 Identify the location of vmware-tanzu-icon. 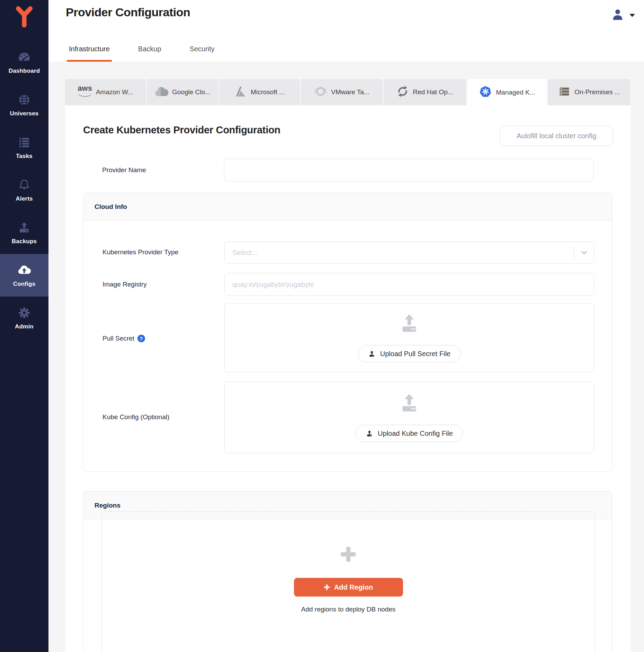
(321, 92).